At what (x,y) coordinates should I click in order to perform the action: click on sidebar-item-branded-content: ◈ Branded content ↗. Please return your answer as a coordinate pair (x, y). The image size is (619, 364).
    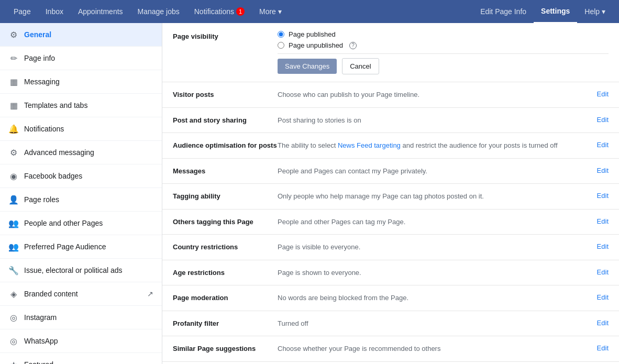
    Looking at the image, I should click on (81, 294).